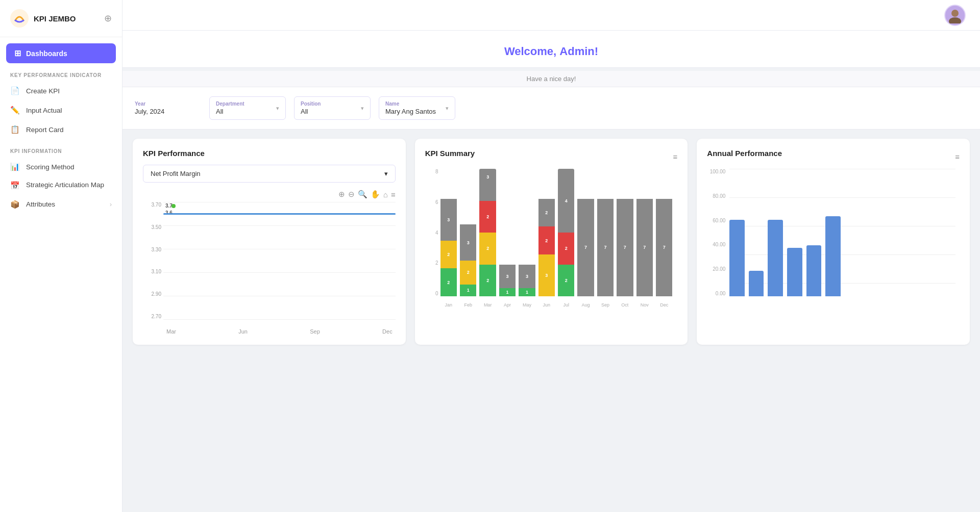 Image resolution: width=980 pixels, height=512 pixels. I want to click on strategic-map-label: Strategic Articulation Map, so click(69, 185).